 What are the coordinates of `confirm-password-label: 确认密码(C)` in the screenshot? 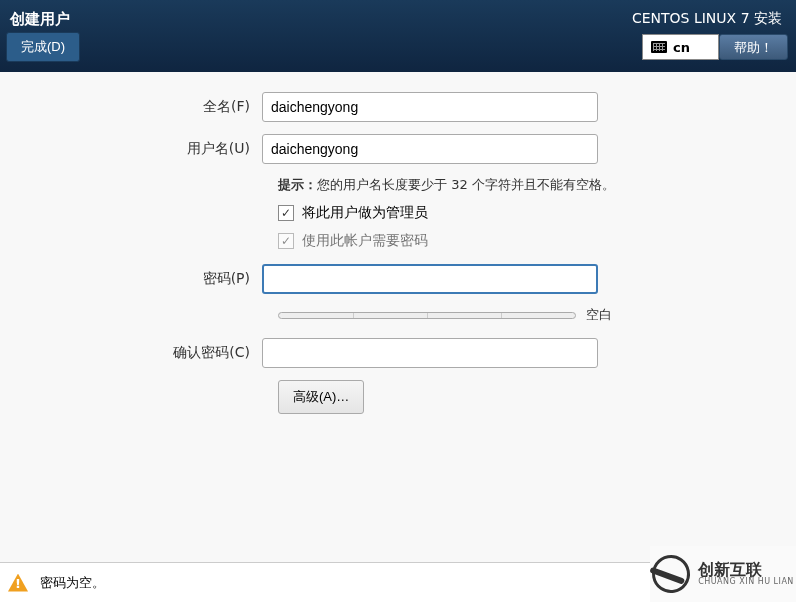 It's located at (131, 353).